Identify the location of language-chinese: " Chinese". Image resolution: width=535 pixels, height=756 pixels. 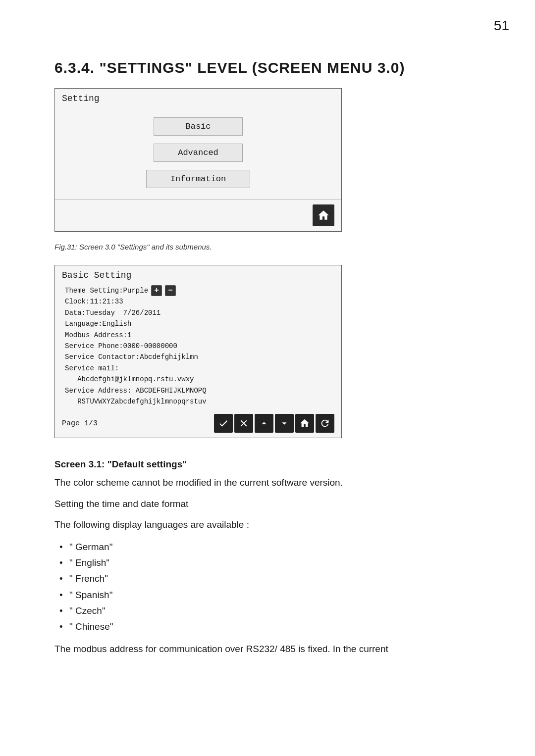
(268, 627).